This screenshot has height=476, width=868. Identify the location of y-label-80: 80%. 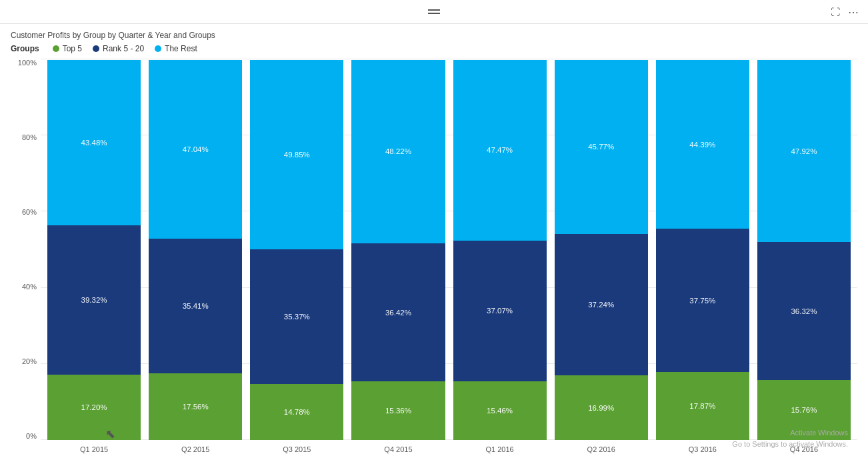
(29, 137).